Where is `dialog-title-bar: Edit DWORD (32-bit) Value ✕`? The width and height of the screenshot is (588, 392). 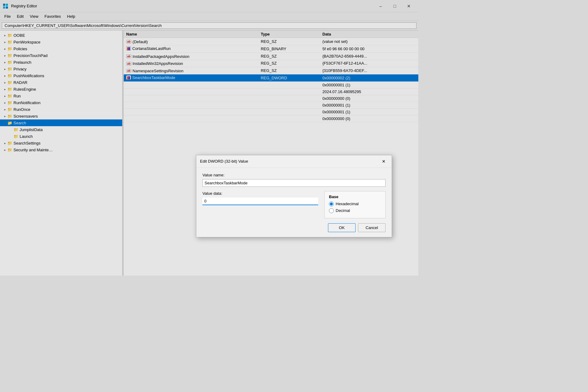 dialog-title-bar: Edit DWORD (32-bit) Value ✕ is located at coordinates (294, 162).